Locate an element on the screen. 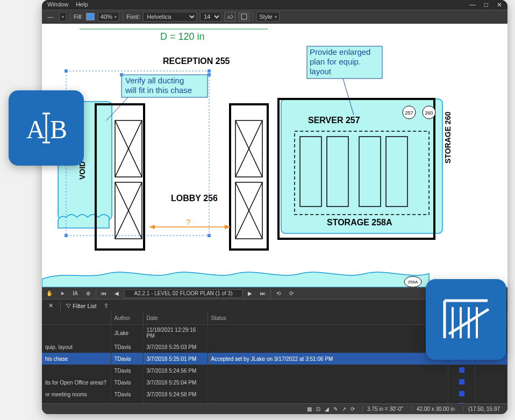 The image size is (515, 420). font-size-select: 14 is located at coordinates (211, 17).